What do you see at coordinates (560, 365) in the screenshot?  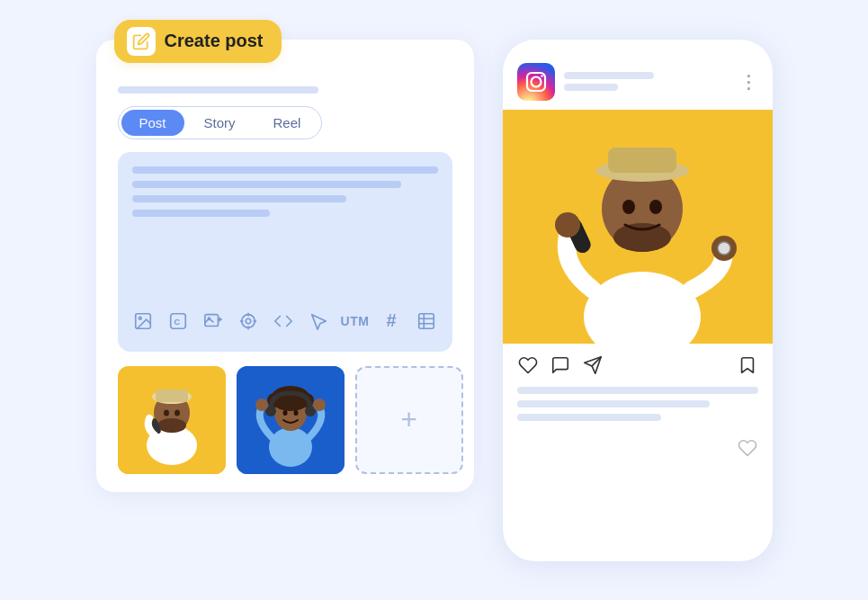 I see `comment-icon` at bounding box center [560, 365].